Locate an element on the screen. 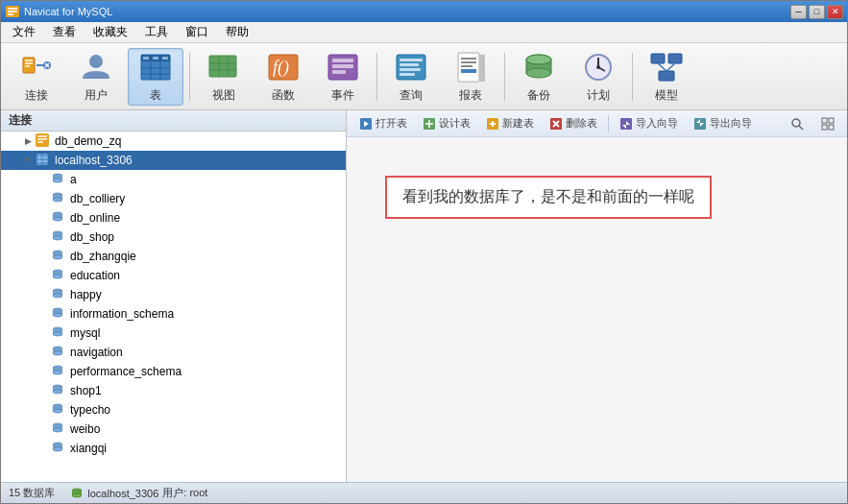  menu-window: 窗口 is located at coordinates (197, 33).